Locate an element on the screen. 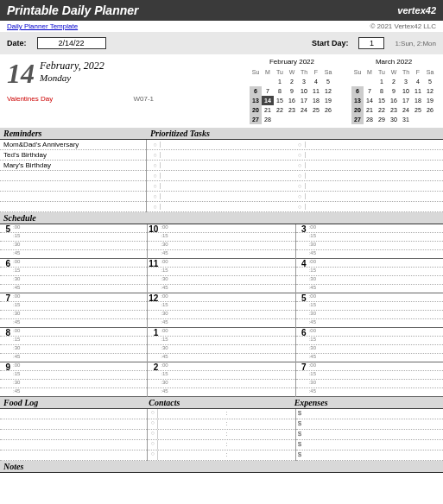 The image size is (443, 504). holiday-text: Valentines Day is located at coordinates (29, 98).